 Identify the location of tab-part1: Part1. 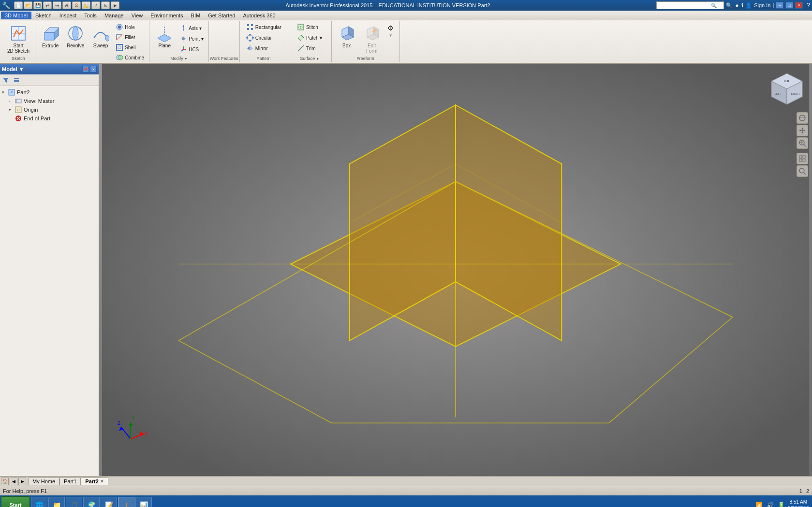
(70, 481).